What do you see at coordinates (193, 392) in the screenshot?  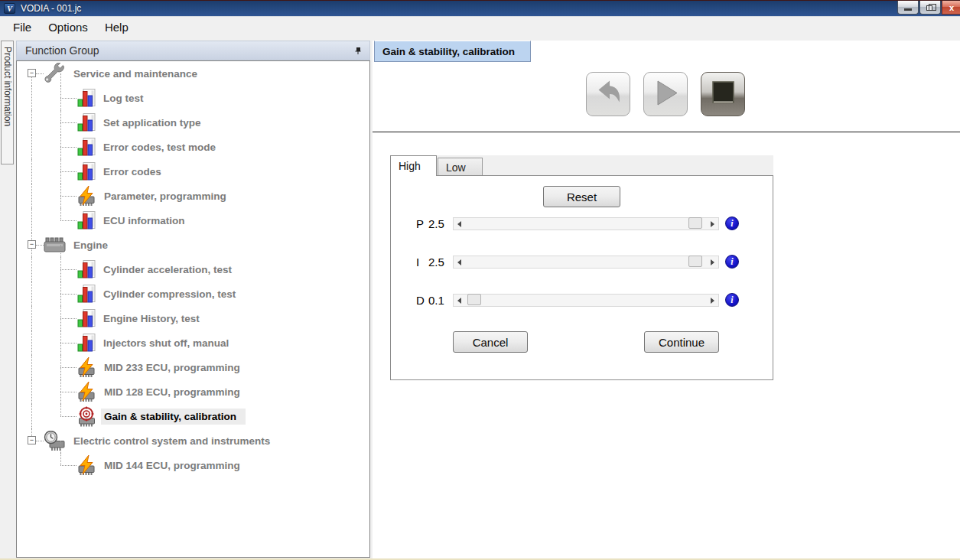 I see `tree-item: MID 128 ECU, programming` at bounding box center [193, 392].